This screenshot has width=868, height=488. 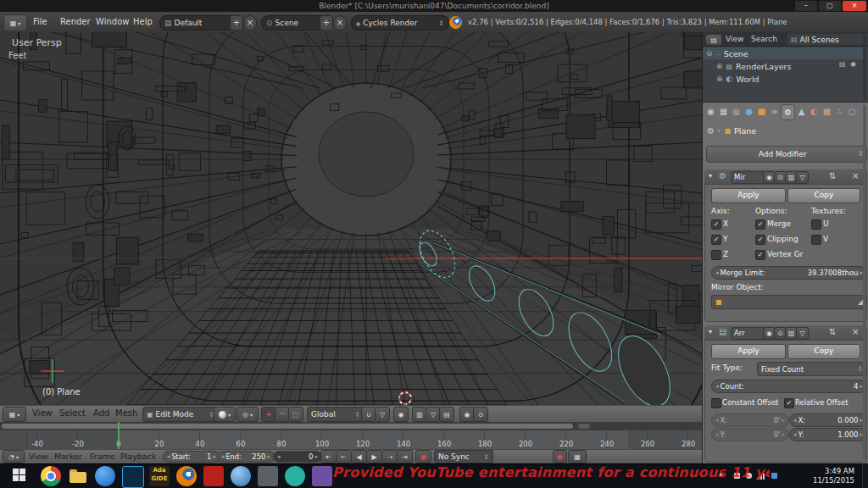 What do you see at coordinates (329, 457) in the screenshot?
I see `jump-to-start-button: ⇤` at bounding box center [329, 457].